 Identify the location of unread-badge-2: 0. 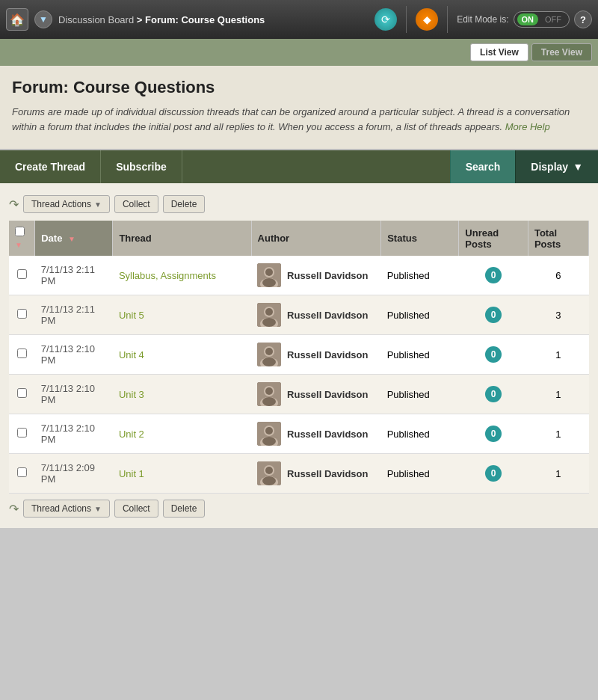
(493, 354).